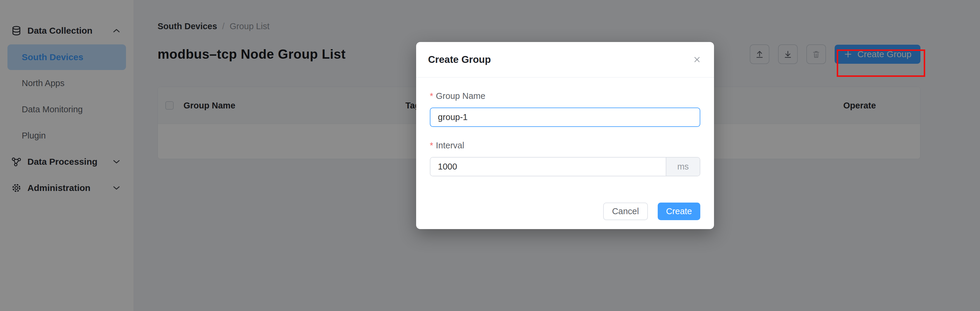 Image resolution: width=980 pixels, height=311 pixels. I want to click on create-button: Create, so click(679, 211).